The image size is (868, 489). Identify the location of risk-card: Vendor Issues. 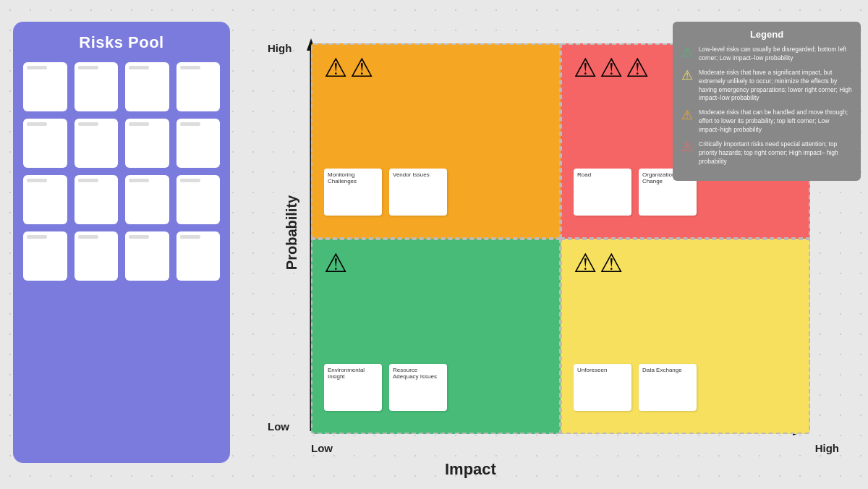
(418, 192).